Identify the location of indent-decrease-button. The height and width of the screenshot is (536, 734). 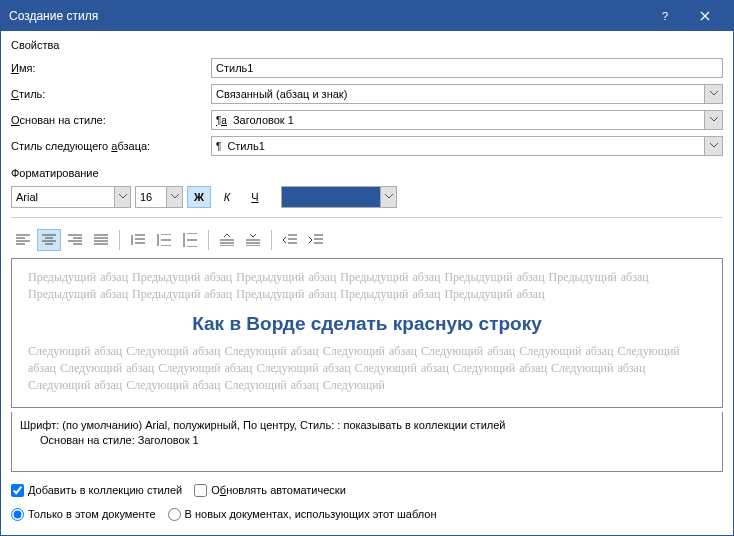
(290, 240).